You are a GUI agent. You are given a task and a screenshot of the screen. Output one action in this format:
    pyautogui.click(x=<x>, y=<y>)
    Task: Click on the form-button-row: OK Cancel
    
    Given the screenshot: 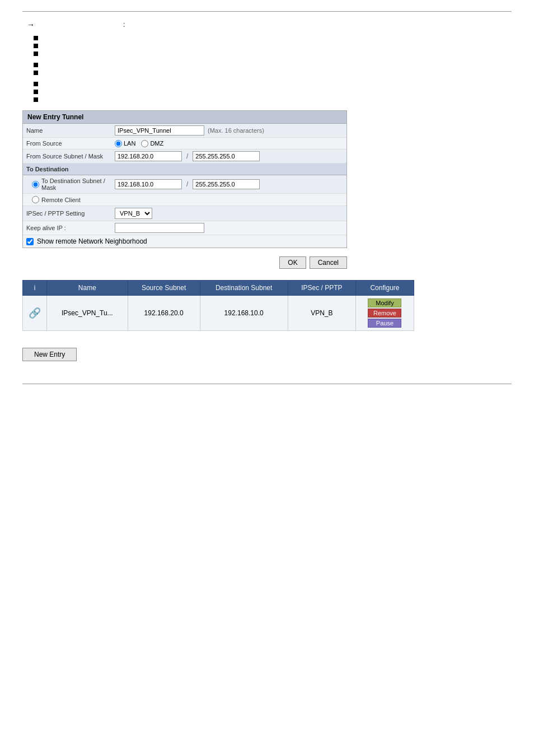 What is the action you would take?
    pyautogui.click(x=185, y=263)
    